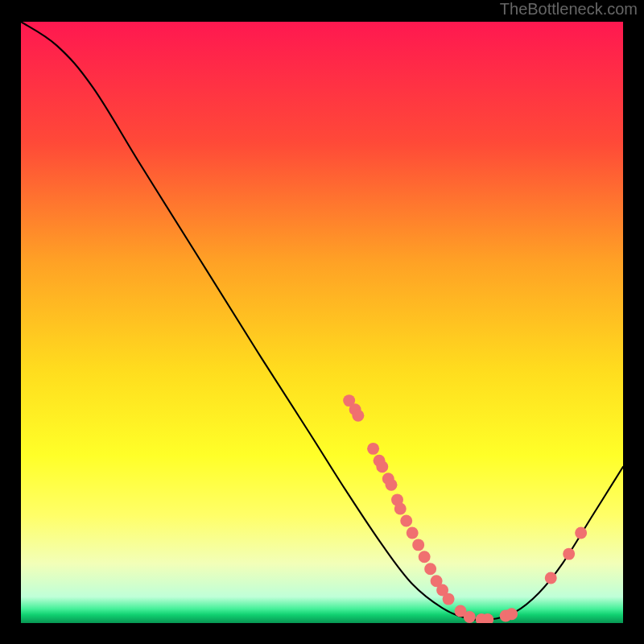  What do you see at coordinates (568, 10) in the screenshot?
I see `attribution-text: TheBottleneck.com` at bounding box center [568, 10].